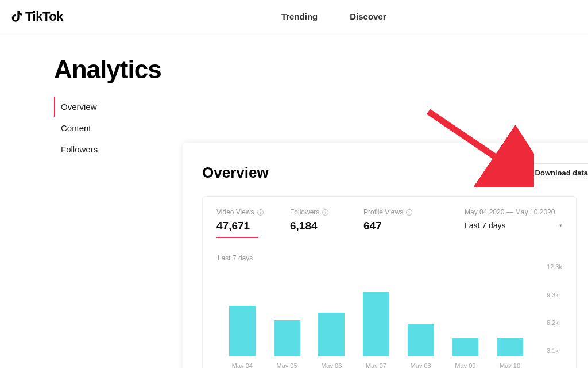 The image size is (588, 368). I want to click on bar-label: May 04, so click(242, 365).